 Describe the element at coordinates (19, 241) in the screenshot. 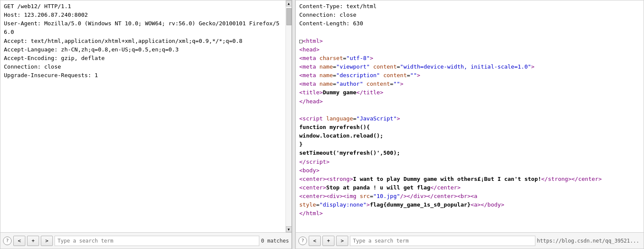

I see `left-prev-button: <` at that location.